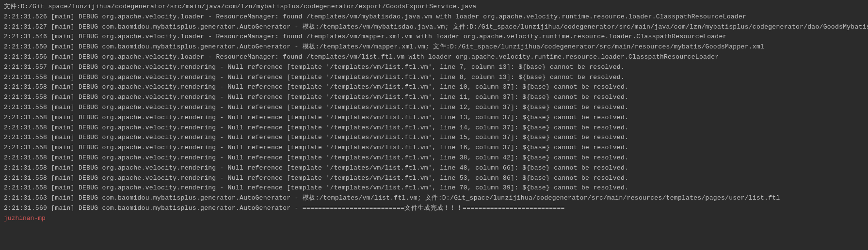 This screenshot has width=868, height=250. I want to click on log-line: 2:21:31.550 [main] DEBUG com.baomidou.my…, so click(434, 47).